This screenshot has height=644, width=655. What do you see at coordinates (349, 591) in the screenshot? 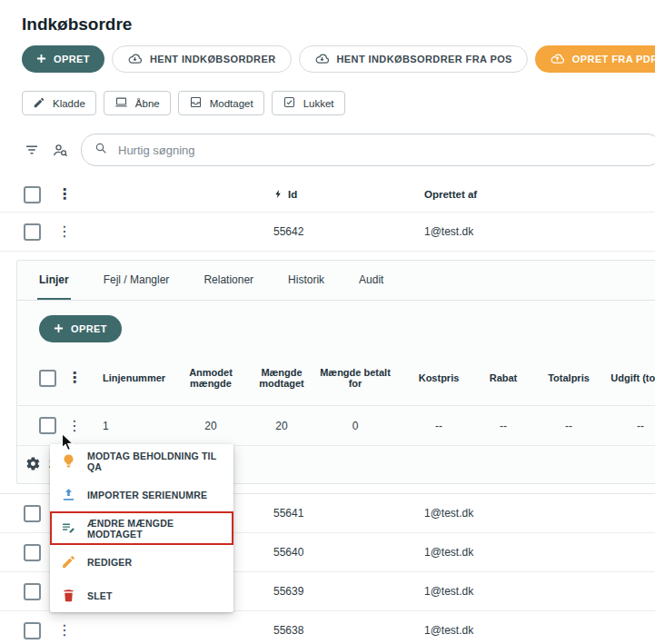
I see `order-id: 55639` at bounding box center [349, 591].